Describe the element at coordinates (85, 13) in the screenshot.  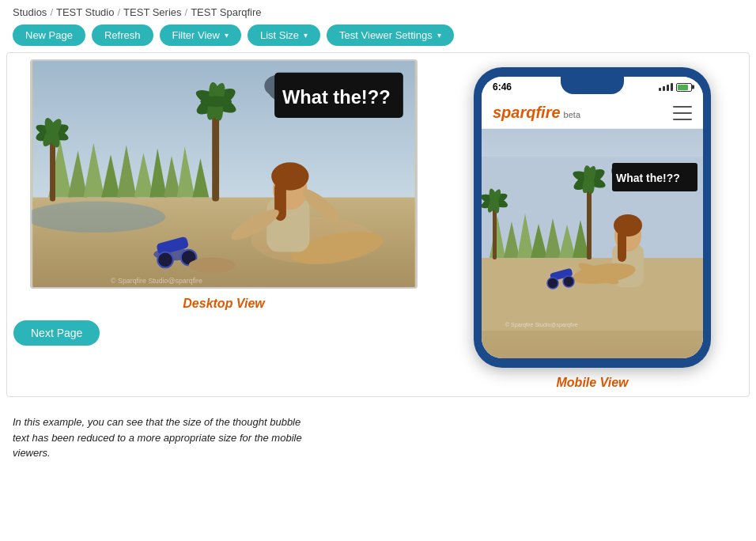
I see `breadcrumb-test-studio: TEST Studio` at that location.